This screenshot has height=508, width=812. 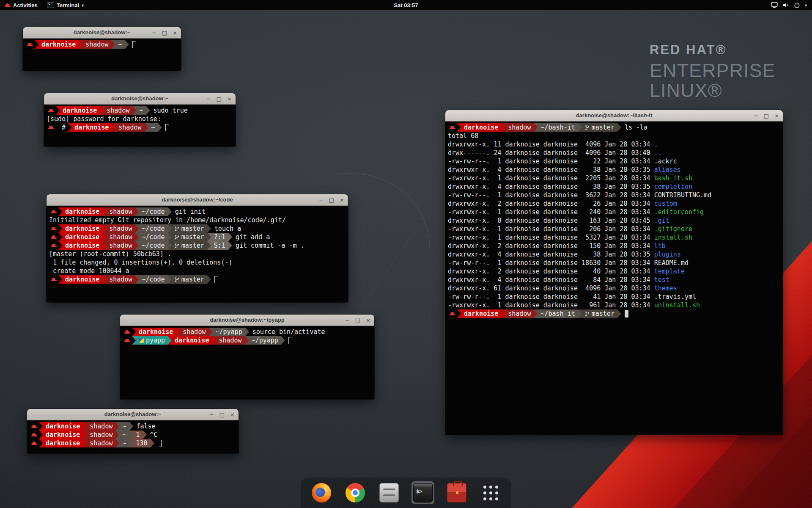 What do you see at coordinates (406, 5) in the screenshot?
I see `clock: Sat 03:57` at bounding box center [406, 5].